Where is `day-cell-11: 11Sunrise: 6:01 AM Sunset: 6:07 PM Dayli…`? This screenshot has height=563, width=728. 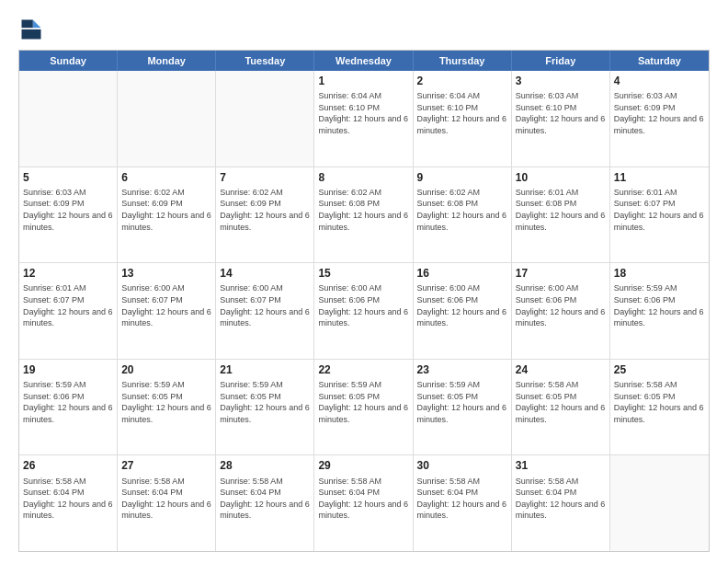
day-cell-11: 11Sunrise: 6:01 AM Sunset: 6:07 PM Dayli… is located at coordinates (660, 215).